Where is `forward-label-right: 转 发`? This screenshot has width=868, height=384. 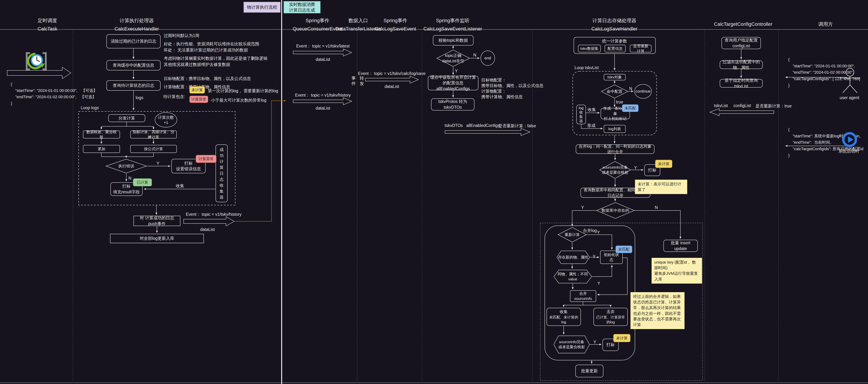
forward-label-right: 转 发 is located at coordinates (362, 81).